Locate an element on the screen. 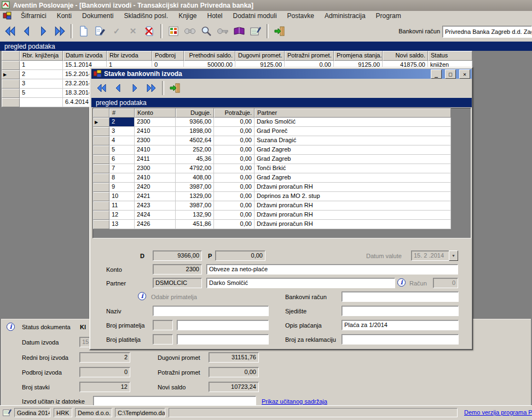 This screenshot has height=420, width=532. menu-administracija: Administracija is located at coordinates (345, 16).